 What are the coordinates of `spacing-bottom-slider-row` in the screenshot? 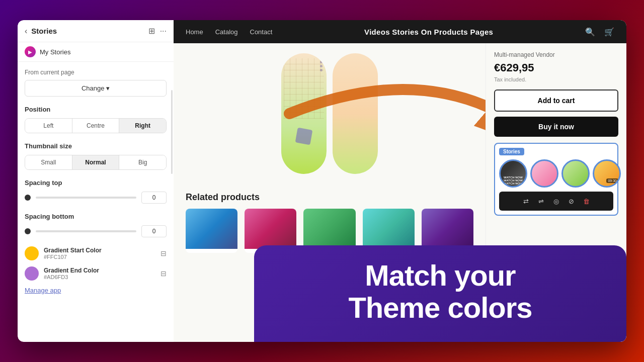 It's located at (96, 231).